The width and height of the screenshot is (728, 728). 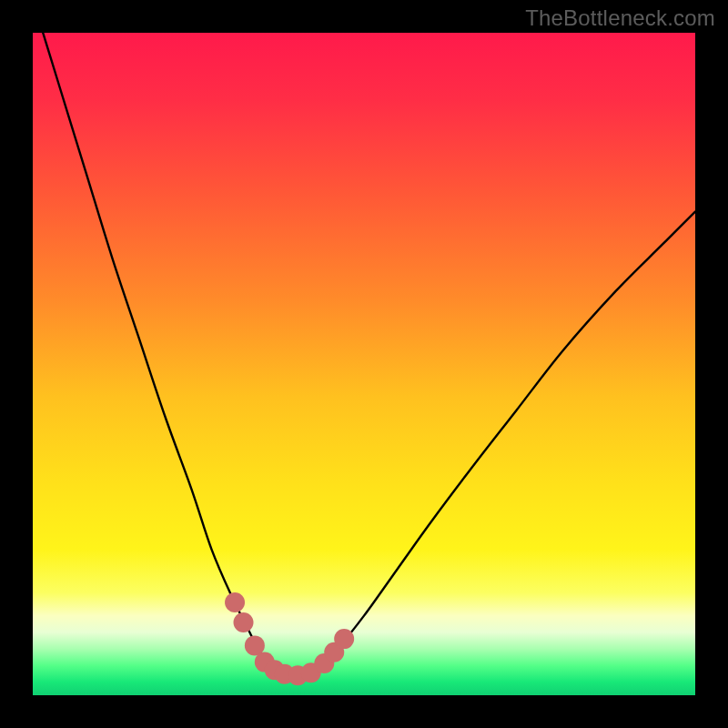 What do you see at coordinates (621, 18) in the screenshot?
I see `watermark-text: TheBottleneck.com` at bounding box center [621, 18].